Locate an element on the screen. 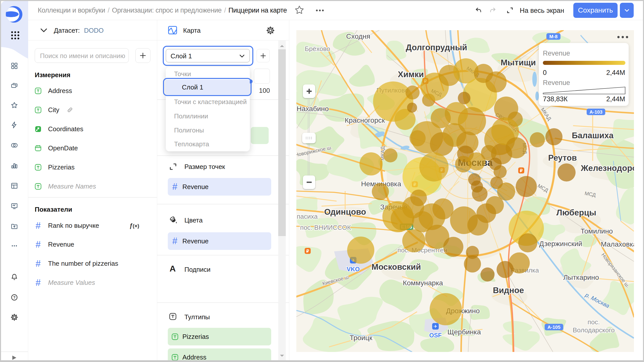 The image size is (644, 362). svg-text: Красногорск is located at coordinates (365, 120).